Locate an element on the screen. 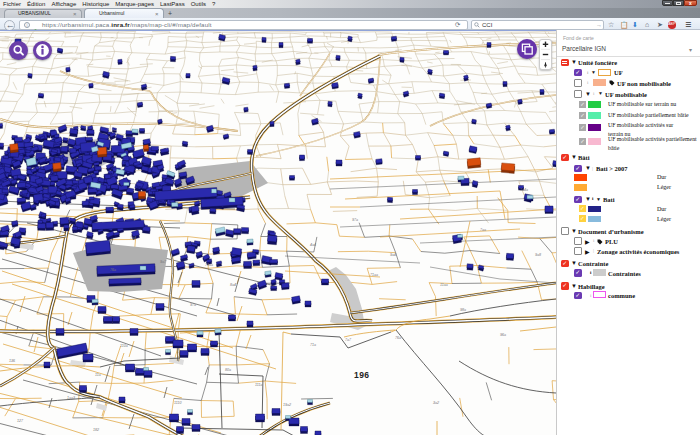  svg-text: 71a is located at coordinates (313, 345).